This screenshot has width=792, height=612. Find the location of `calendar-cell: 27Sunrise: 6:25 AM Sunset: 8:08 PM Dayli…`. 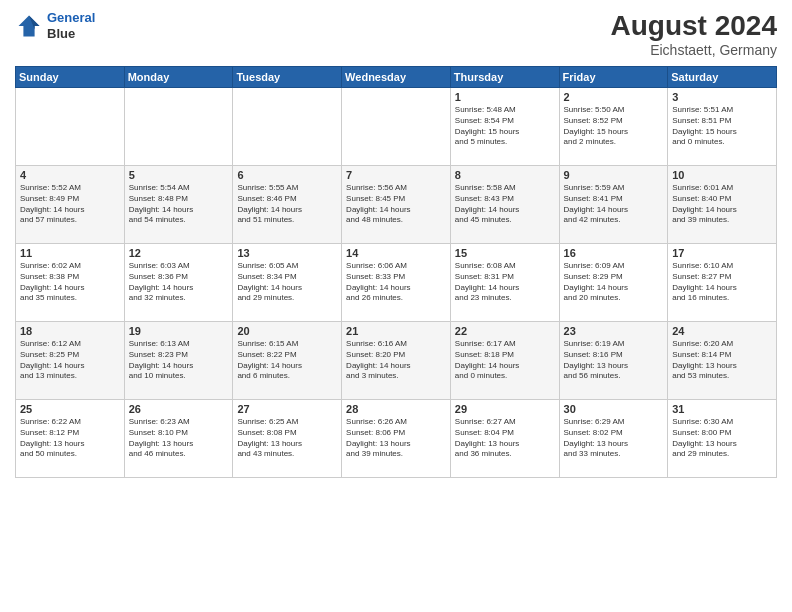

calendar-cell: 27Sunrise: 6:25 AM Sunset: 8:08 PM Dayli… is located at coordinates (288, 439).